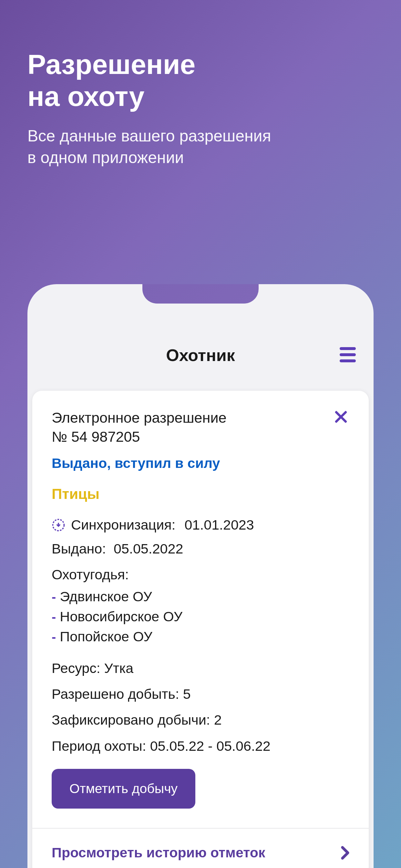  I want to click on ground-name: Попойское ОУ, so click(106, 637).